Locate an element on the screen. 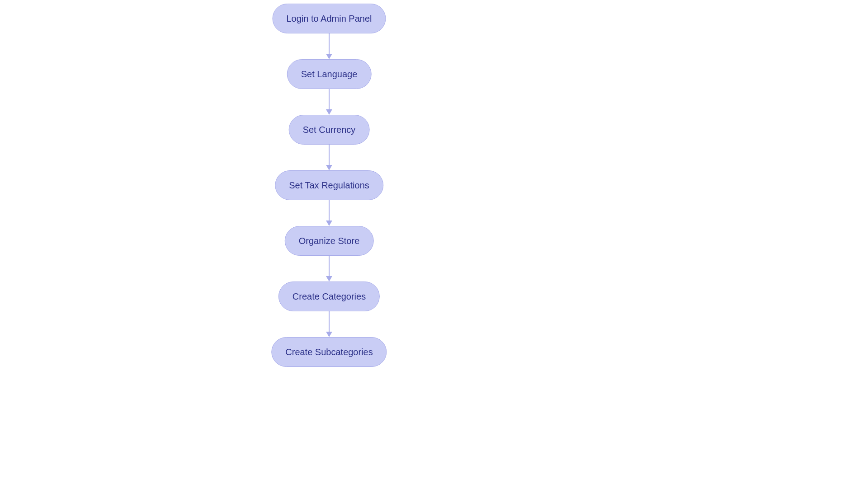 Image resolution: width=868 pixels, height=488 pixels. node-set-language: Set Language is located at coordinates (329, 74).